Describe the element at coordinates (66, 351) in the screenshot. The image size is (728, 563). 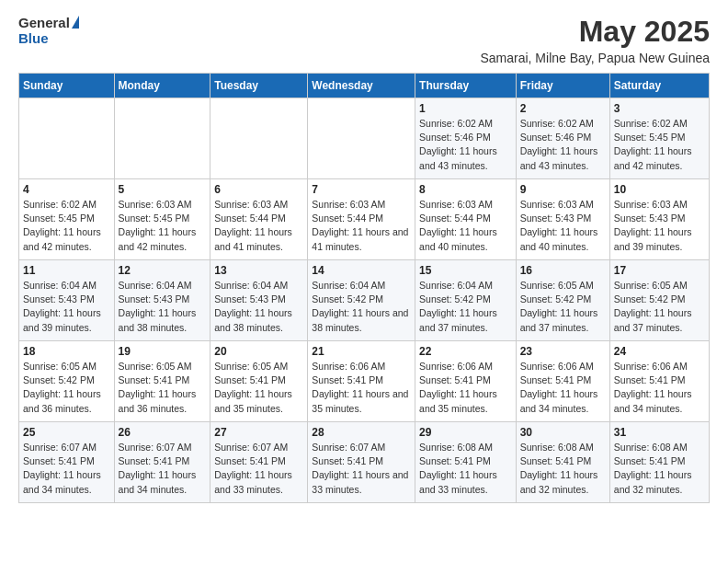
I see `day-number: 18` at that location.